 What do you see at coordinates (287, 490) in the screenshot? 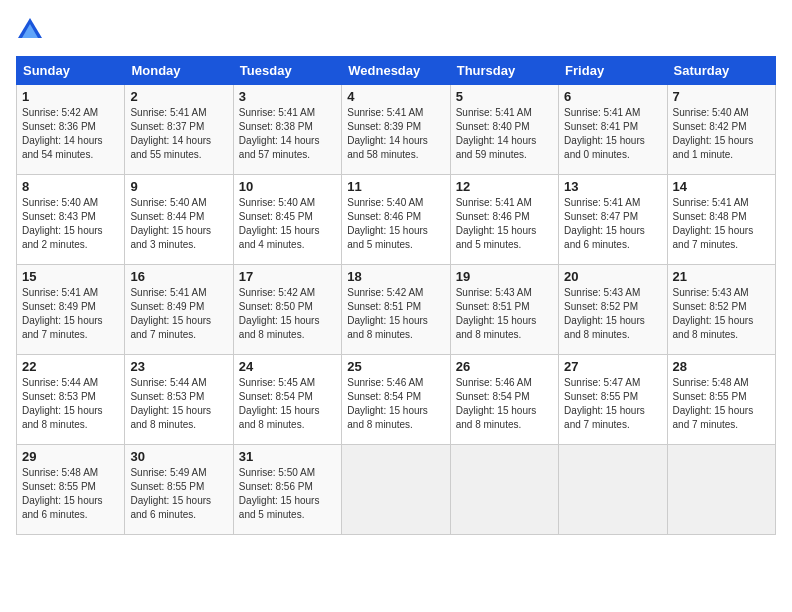
I see `calendar-cell: 31Sunrise: 5:50 AMSunset: 8:56 PMDayligh…` at bounding box center [287, 490].